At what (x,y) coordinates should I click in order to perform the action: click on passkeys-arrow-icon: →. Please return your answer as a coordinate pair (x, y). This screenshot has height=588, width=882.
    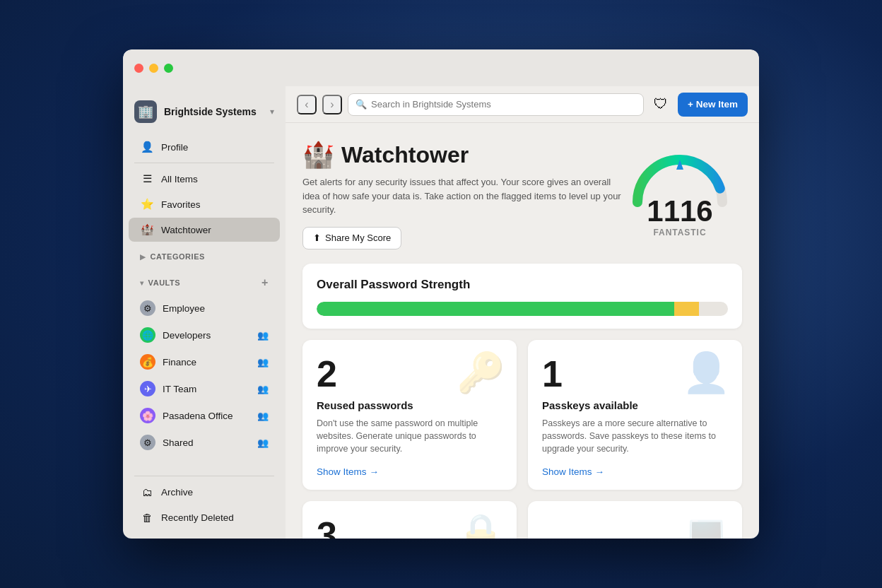
    Looking at the image, I should click on (600, 472).